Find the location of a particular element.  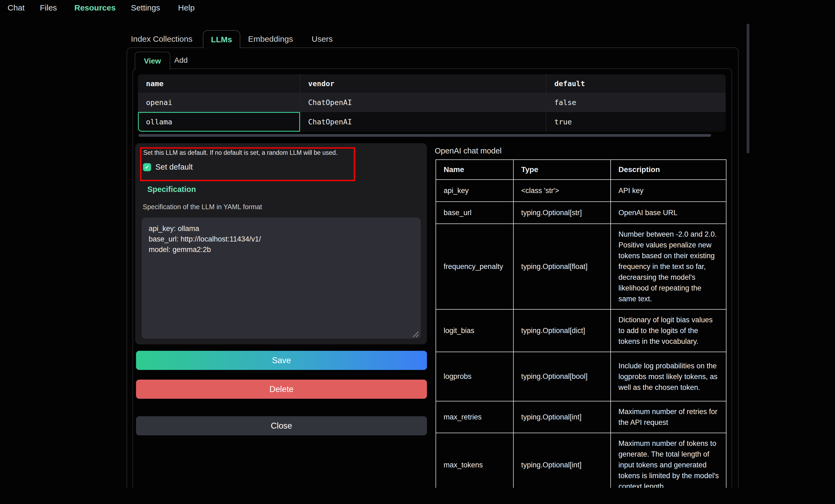

param-row-logit-bias: logit_bias typing.Optional[dict] Diction… is located at coordinates (581, 331).